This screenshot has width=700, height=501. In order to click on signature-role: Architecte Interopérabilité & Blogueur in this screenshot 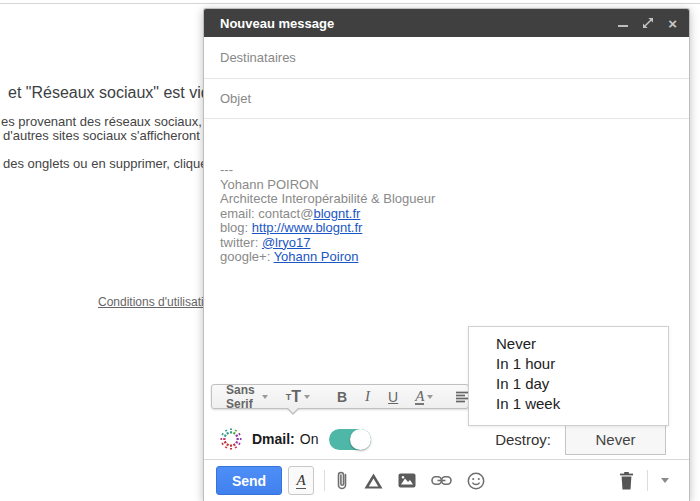, I will do `click(446, 200)`.